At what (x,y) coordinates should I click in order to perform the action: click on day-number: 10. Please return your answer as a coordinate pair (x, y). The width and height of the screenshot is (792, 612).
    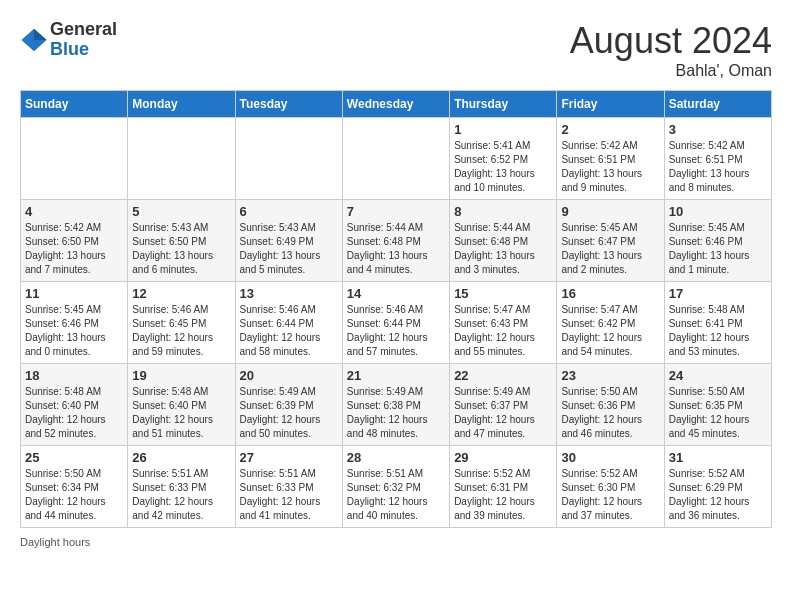
    Looking at the image, I should click on (718, 212).